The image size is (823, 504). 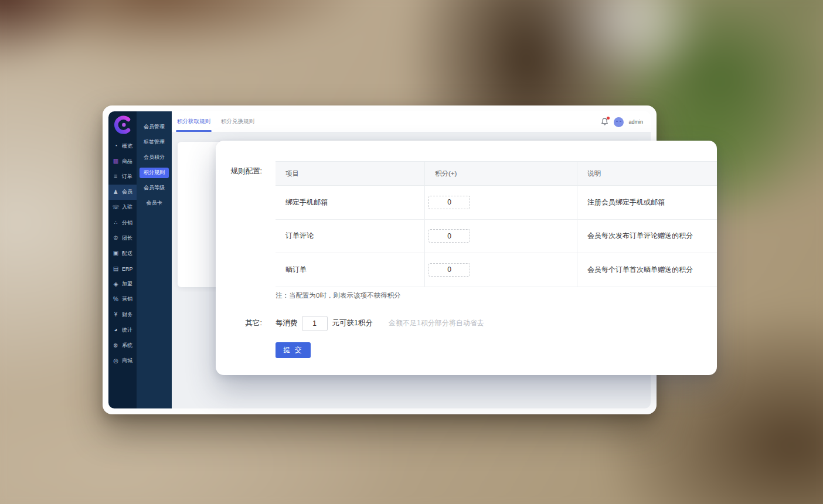 What do you see at coordinates (351, 270) in the screenshot?
I see `rule-item-name: 晒订单` at bounding box center [351, 270].